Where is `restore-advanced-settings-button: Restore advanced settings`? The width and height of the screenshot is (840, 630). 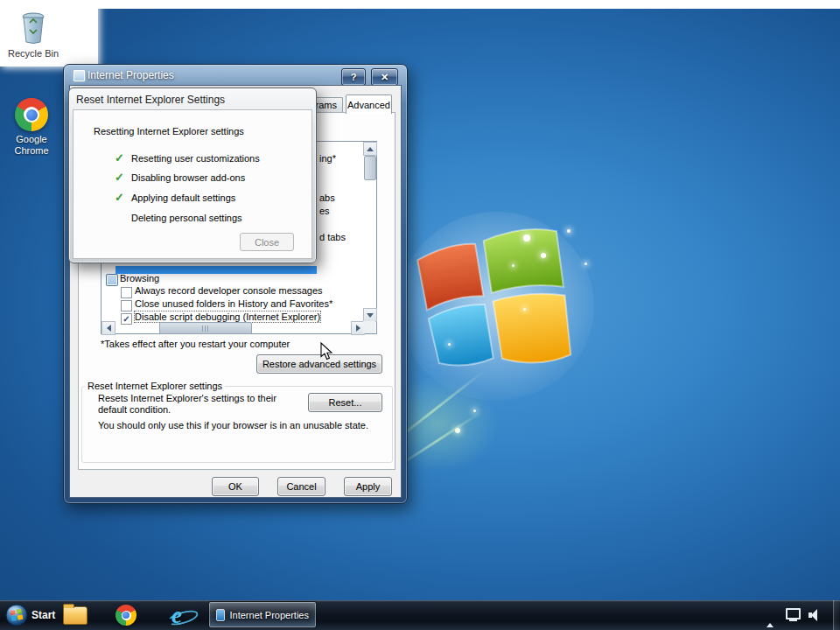 restore-advanced-settings-button: Restore advanced settings is located at coordinates (319, 364).